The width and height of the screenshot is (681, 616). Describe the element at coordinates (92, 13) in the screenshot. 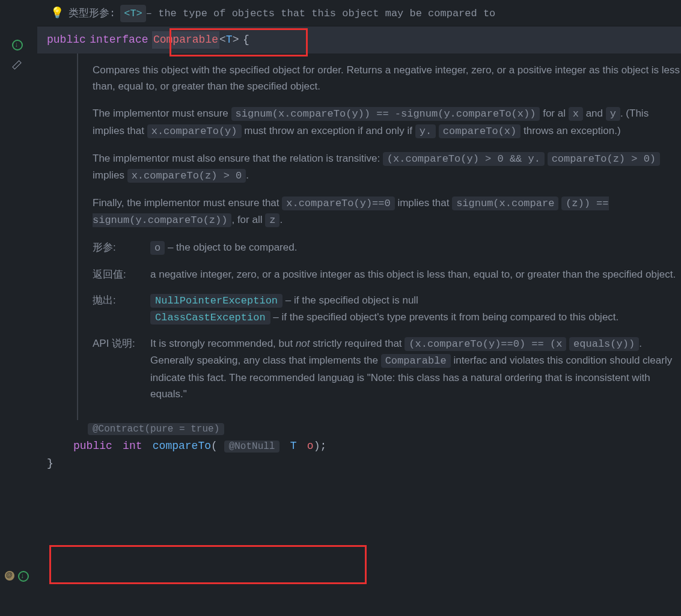

I see `type-param-label: 类型形参:` at that location.